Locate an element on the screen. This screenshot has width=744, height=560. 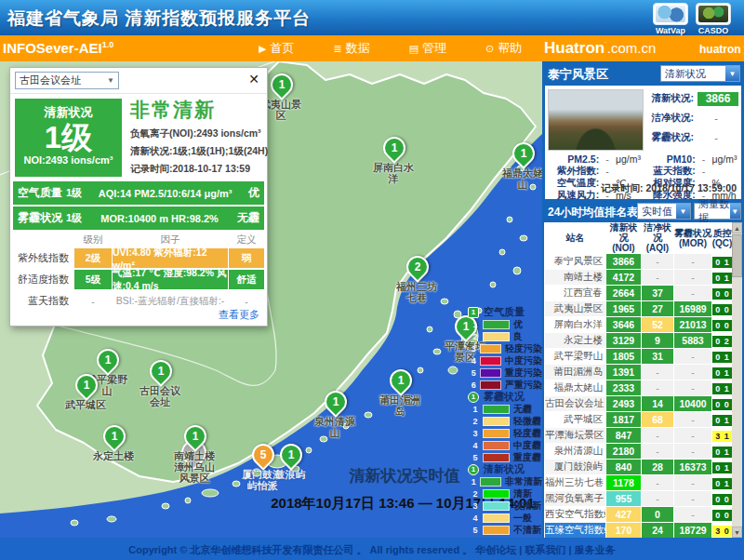
fresh-box-level: 1级 is located at coordinates (69, 138).